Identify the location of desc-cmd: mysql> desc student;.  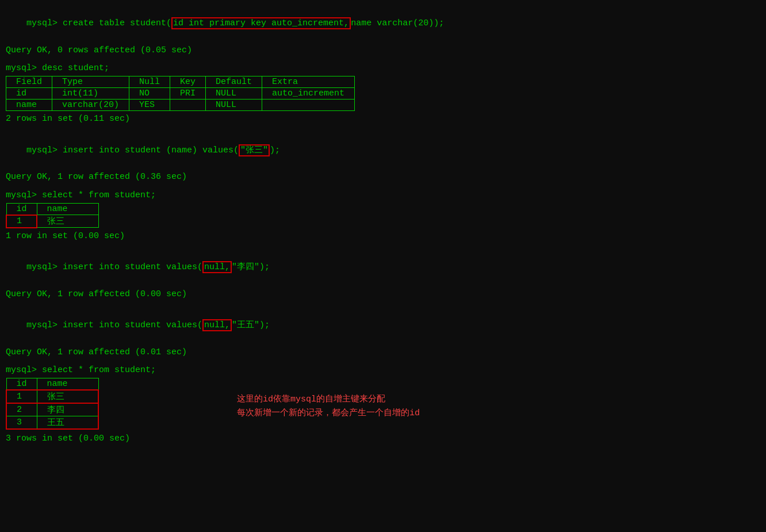
(383, 68).